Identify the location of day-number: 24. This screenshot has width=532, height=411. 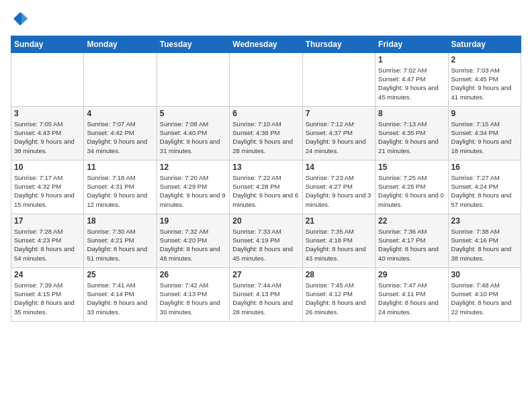
(47, 275).